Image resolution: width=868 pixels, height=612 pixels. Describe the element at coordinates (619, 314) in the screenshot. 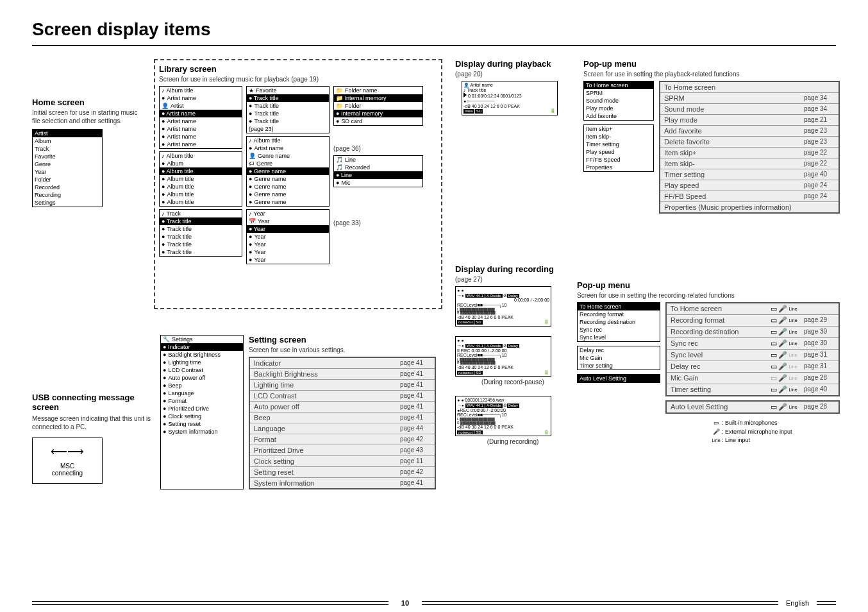

I see `list-item: Recording format` at that location.